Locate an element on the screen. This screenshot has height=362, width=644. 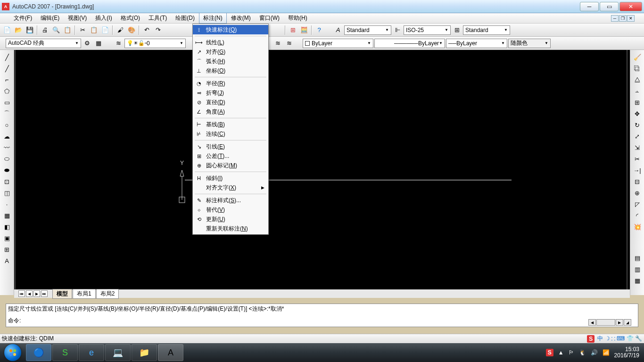
block-icon: 🎨 is located at coordinates (132, 30).